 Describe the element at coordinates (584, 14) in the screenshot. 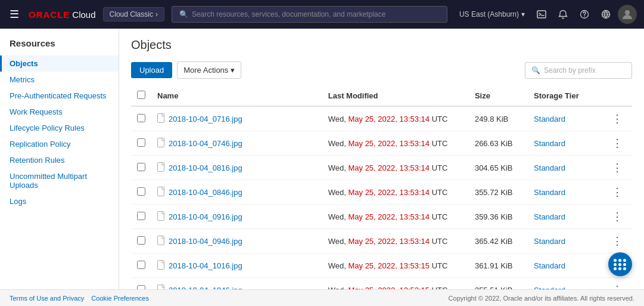

I see `help-icon-btn` at that location.